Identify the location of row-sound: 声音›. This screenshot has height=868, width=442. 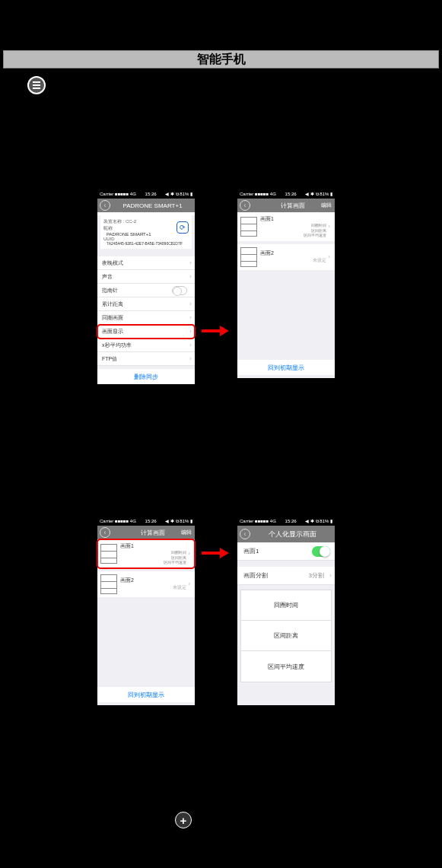
(146, 277).